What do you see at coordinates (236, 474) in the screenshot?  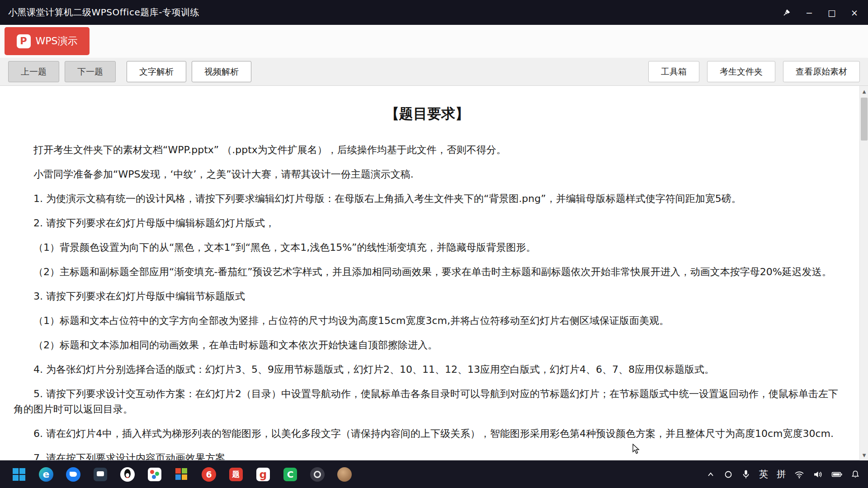 I see `tiku-app-icon: 题` at bounding box center [236, 474].